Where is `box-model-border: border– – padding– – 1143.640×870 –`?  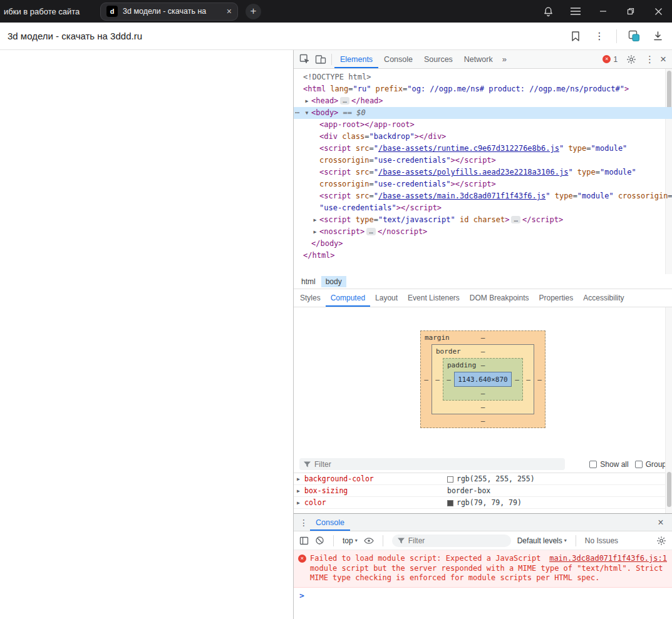 box-model-border: border– – padding– – 1143.640×870 – is located at coordinates (483, 379).